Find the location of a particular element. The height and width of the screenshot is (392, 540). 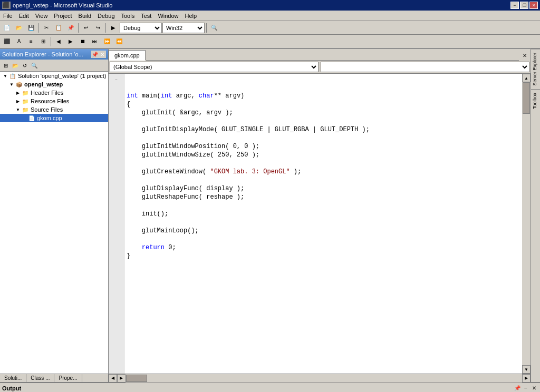

se-tb-4: 🔍 is located at coordinates (34, 65).